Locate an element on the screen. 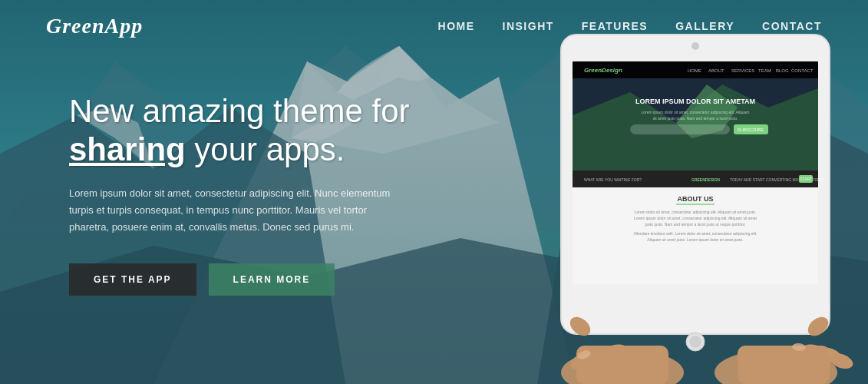 The image size is (868, 384). nav-link-home: HOME is located at coordinates (457, 26).